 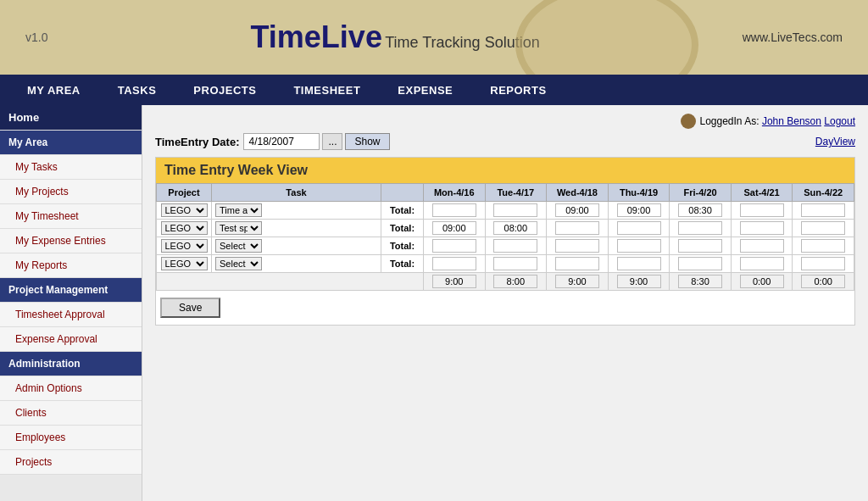 I want to click on sidebar-item-my-timesheet: My Timesheet, so click(x=71, y=217).